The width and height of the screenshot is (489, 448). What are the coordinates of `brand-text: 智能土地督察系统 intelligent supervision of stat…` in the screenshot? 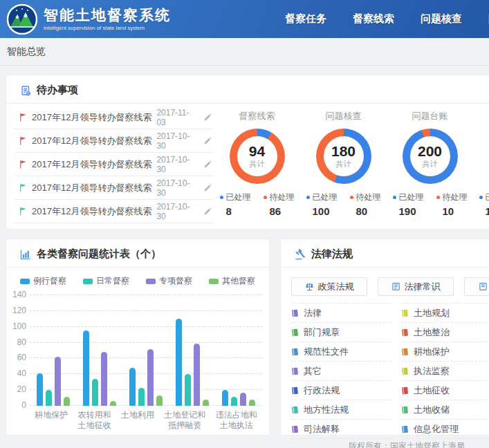 It's located at (108, 19).